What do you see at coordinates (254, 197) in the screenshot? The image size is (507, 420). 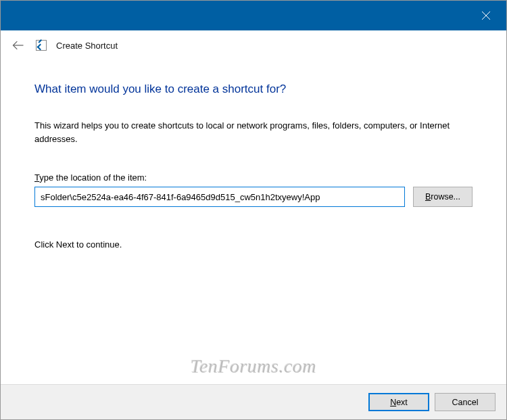 I see `location-row: Browse...` at bounding box center [254, 197].